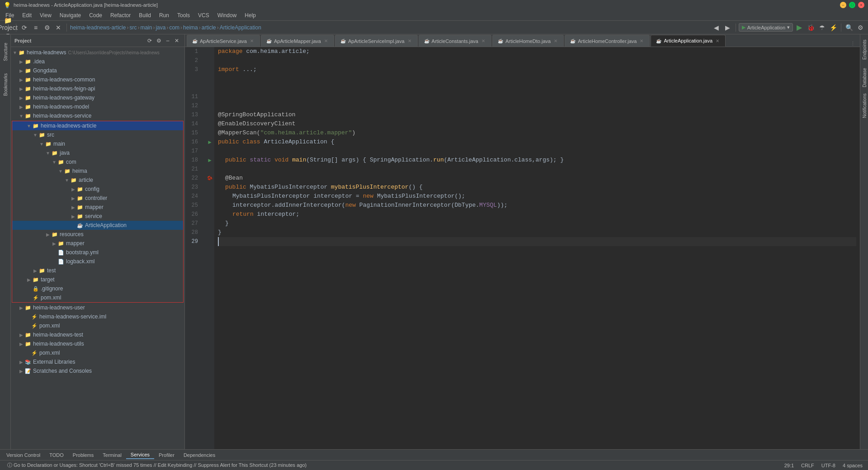 The height and width of the screenshot is (470, 868). Describe the element at coordinates (864, 78) in the screenshot. I see `database-icon: Database` at that location.